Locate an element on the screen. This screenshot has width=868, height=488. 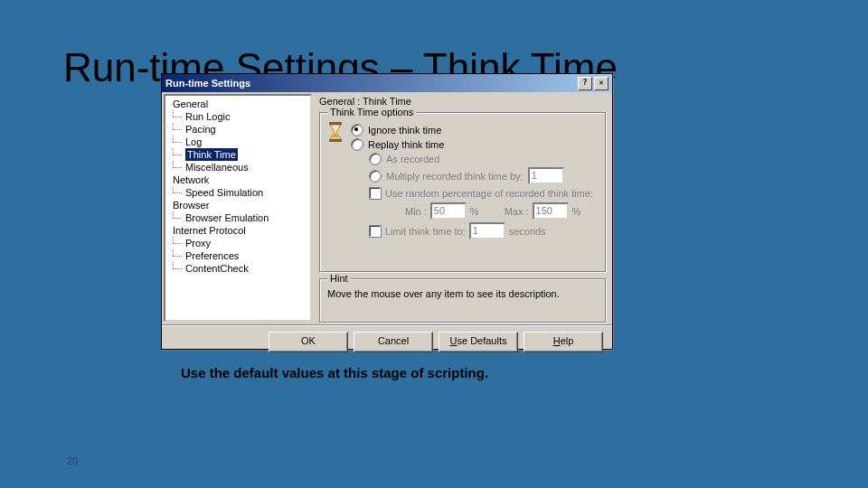
radio-label: Replay think time is located at coordinates (406, 145).